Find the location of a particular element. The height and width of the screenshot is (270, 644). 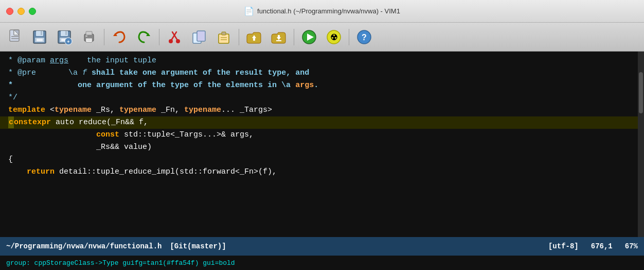

save-as-button: + is located at coordinates (64, 37).